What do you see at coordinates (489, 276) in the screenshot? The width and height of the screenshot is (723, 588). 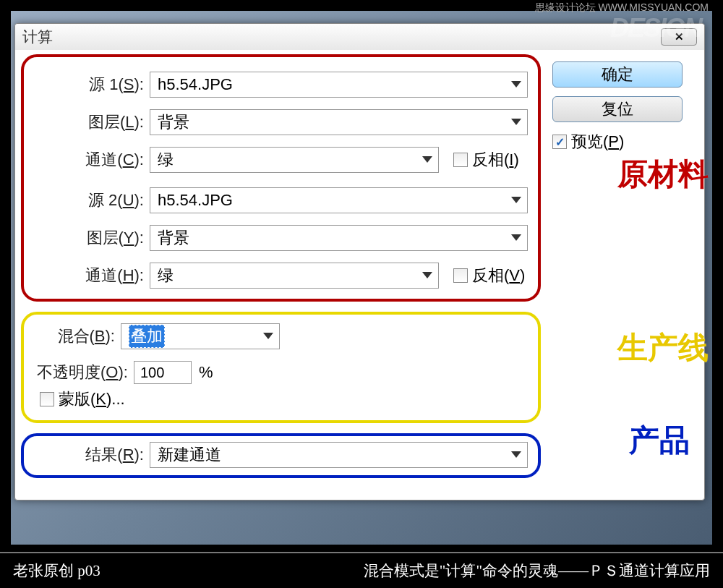 I see `source2-invert-checkbox: 反相(V)` at bounding box center [489, 276].